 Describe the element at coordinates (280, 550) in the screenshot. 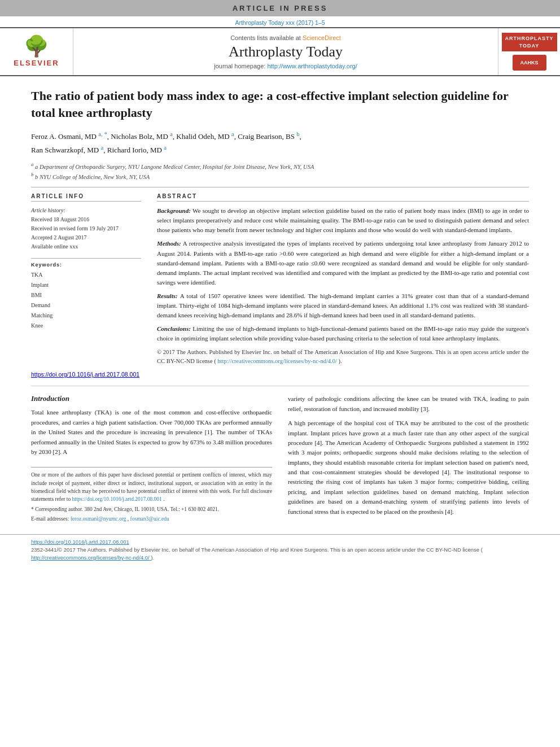

I see `page-footer: https://doi.org/10.1016/j.artd.2017.08.0…` at that location.